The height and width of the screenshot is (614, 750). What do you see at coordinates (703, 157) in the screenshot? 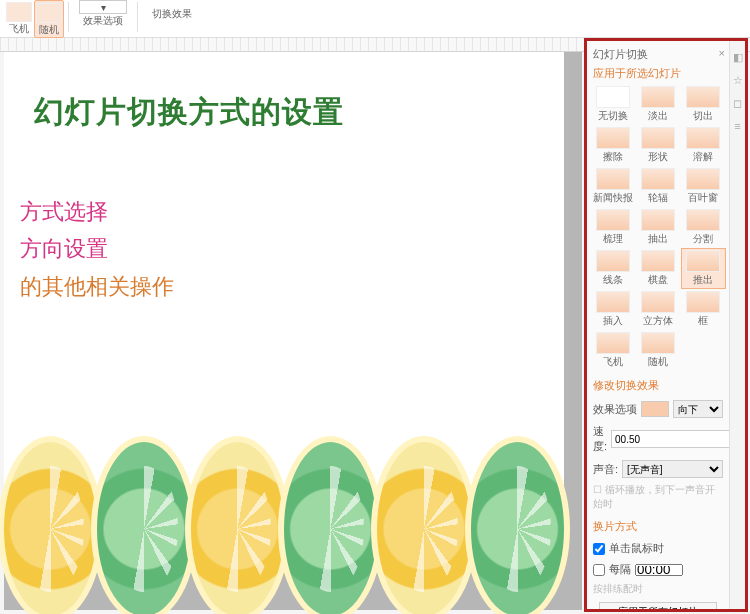
I see `transition-label: 溶解` at bounding box center [703, 157].